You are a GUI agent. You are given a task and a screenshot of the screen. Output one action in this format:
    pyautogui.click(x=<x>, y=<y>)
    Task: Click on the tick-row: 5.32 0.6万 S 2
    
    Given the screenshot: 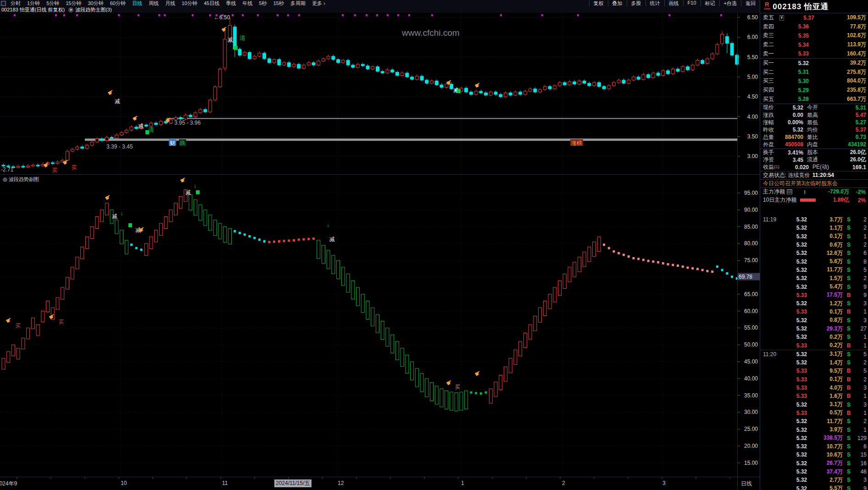 What is the action you would take?
    pyautogui.click(x=814, y=245)
    